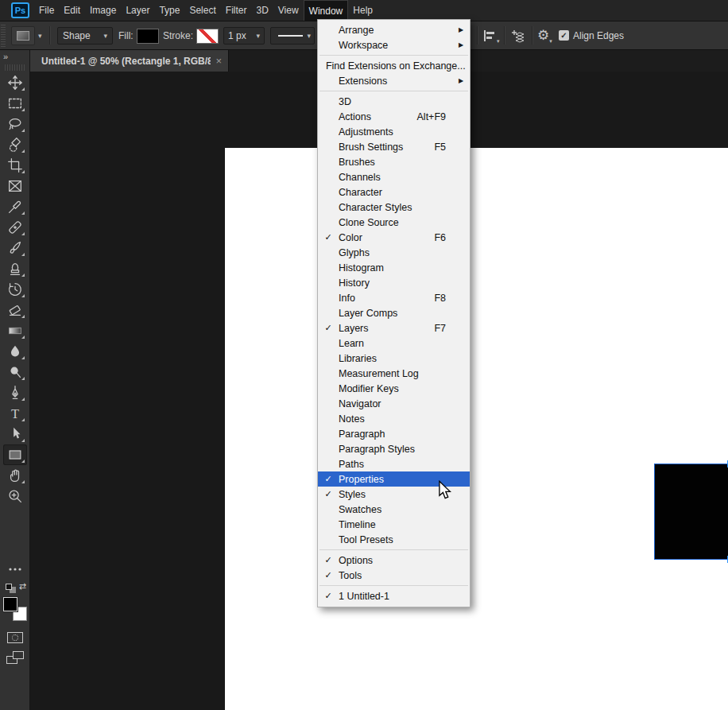 The height and width of the screenshot is (710, 728). What do you see at coordinates (137, 10) in the screenshot?
I see `menubar-item-layer: Layer` at bounding box center [137, 10].